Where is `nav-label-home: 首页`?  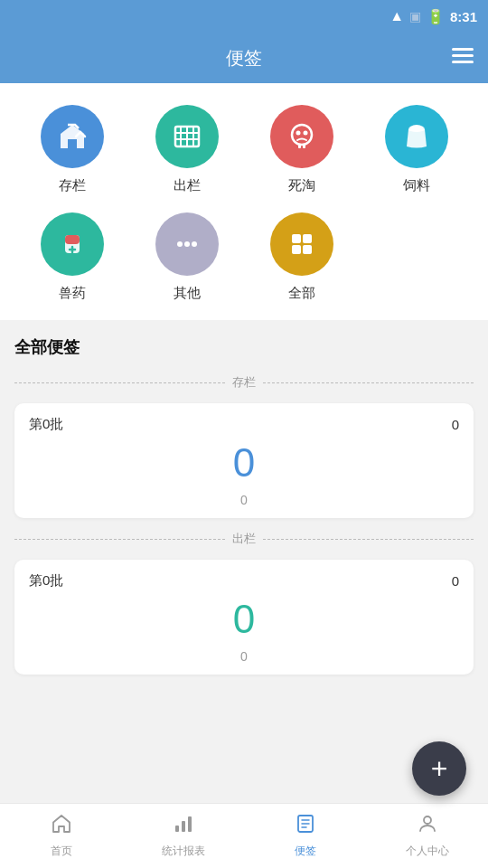 nav-label-home: 首页 is located at coordinates (61, 852).